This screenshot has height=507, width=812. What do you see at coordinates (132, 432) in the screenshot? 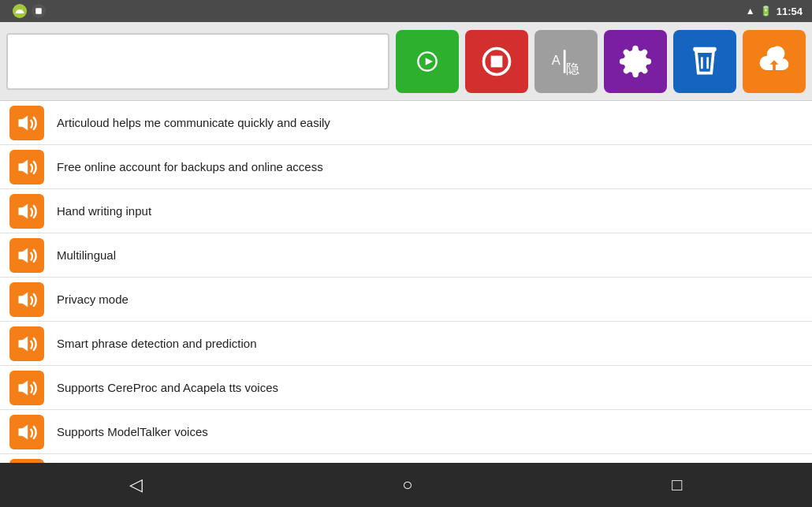
I see `list-item-text: Supports ModelTalker voices` at bounding box center [132, 432].